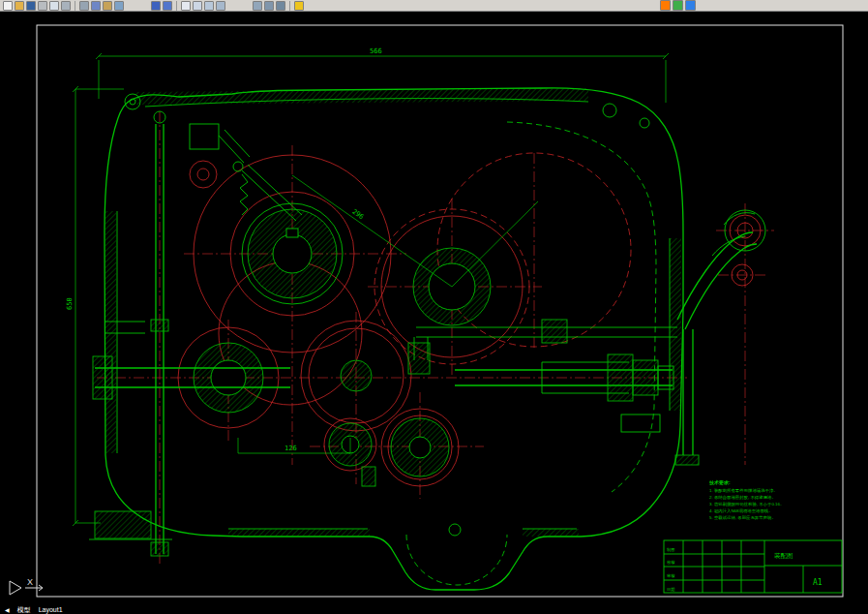 Image resolution: width=868 pixels, height=614 pixels. I want to click on tool-palettes-icon, so click(281, 6).